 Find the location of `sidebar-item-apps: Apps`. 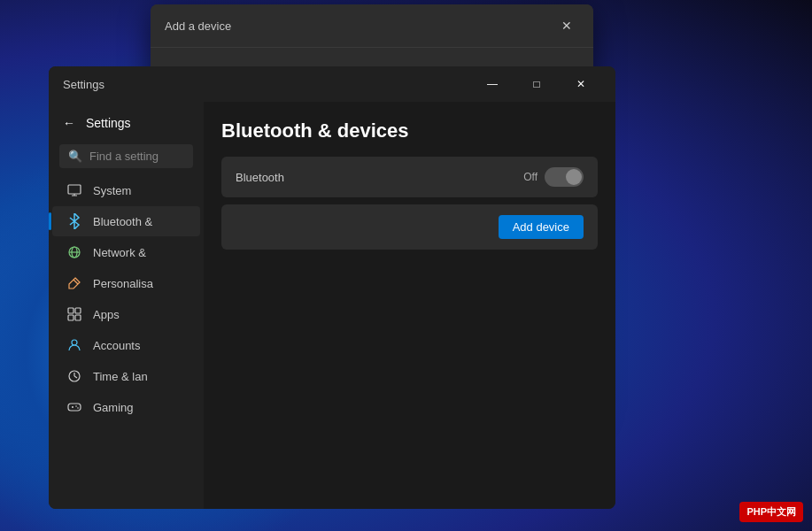

sidebar-item-apps: Apps is located at coordinates (126, 314).